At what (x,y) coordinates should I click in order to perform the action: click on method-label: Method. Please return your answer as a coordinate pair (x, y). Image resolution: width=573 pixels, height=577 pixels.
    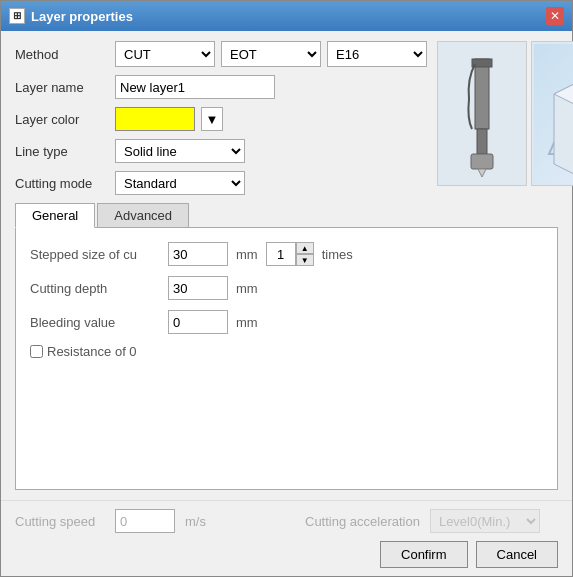
    Looking at the image, I should click on (60, 54).